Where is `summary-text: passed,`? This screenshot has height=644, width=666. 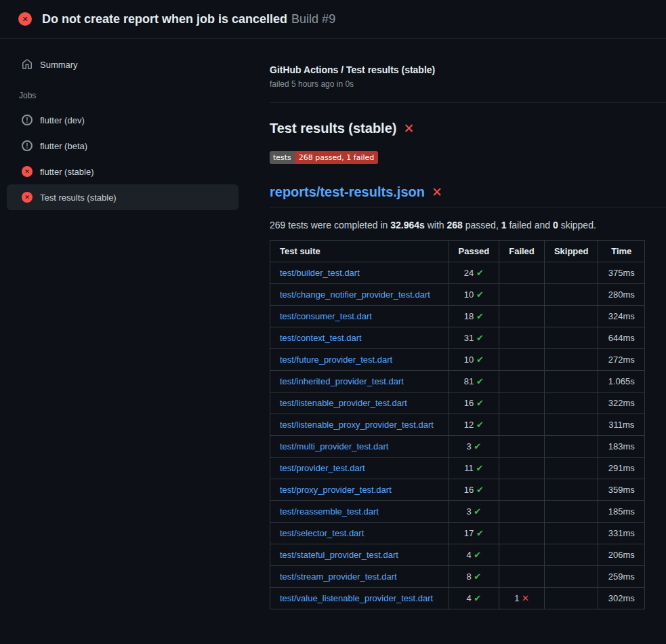
summary-text: passed, is located at coordinates (482, 225).